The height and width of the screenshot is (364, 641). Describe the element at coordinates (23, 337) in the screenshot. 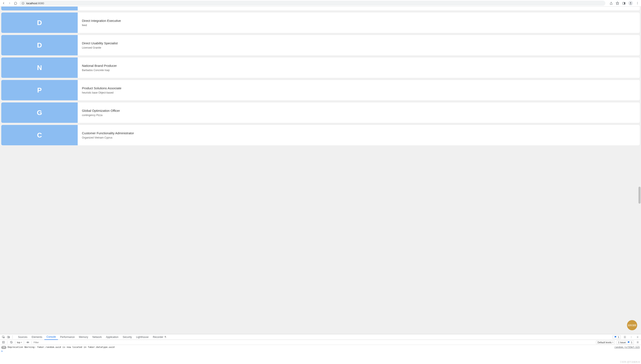

I see `tab-sources: Sources` at that location.